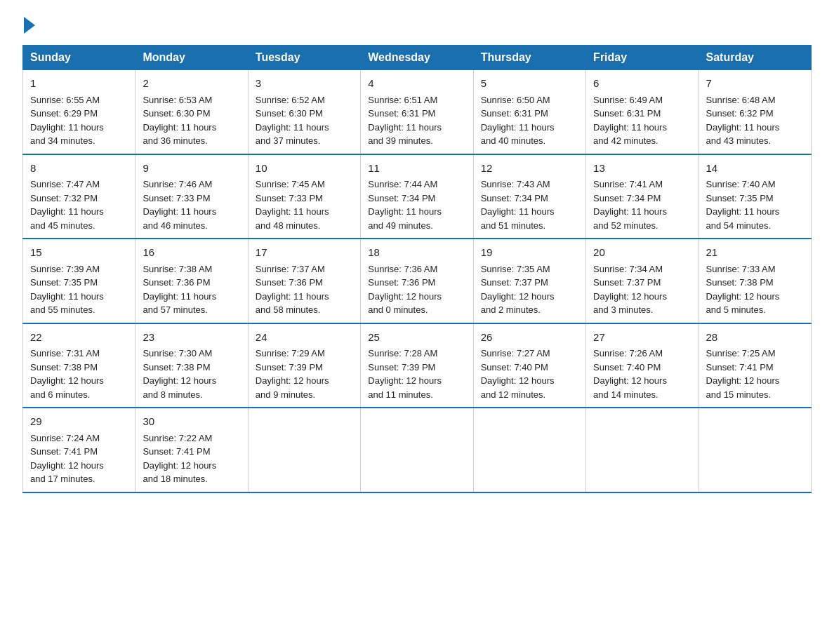 The image size is (834, 644). Describe the element at coordinates (29, 24) in the screenshot. I see `logo` at that location.